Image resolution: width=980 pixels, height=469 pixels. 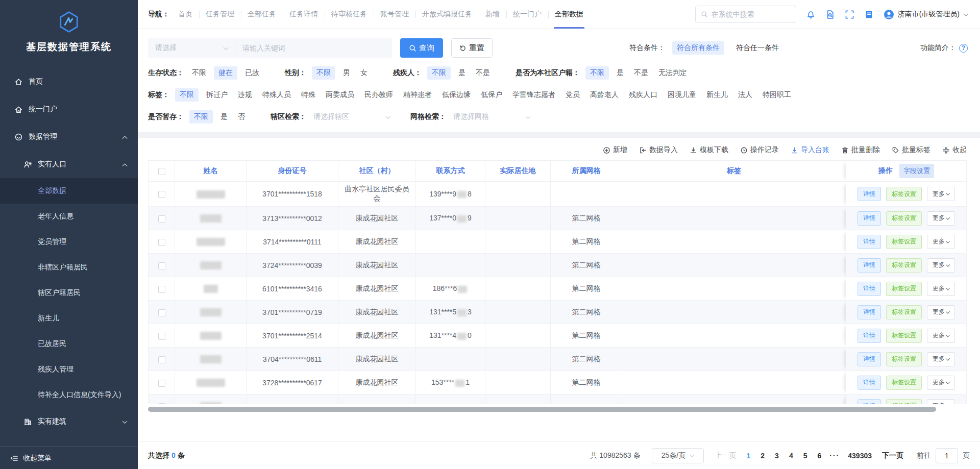 I want to click on page-number-4: 4, so click(x=791, y=456).